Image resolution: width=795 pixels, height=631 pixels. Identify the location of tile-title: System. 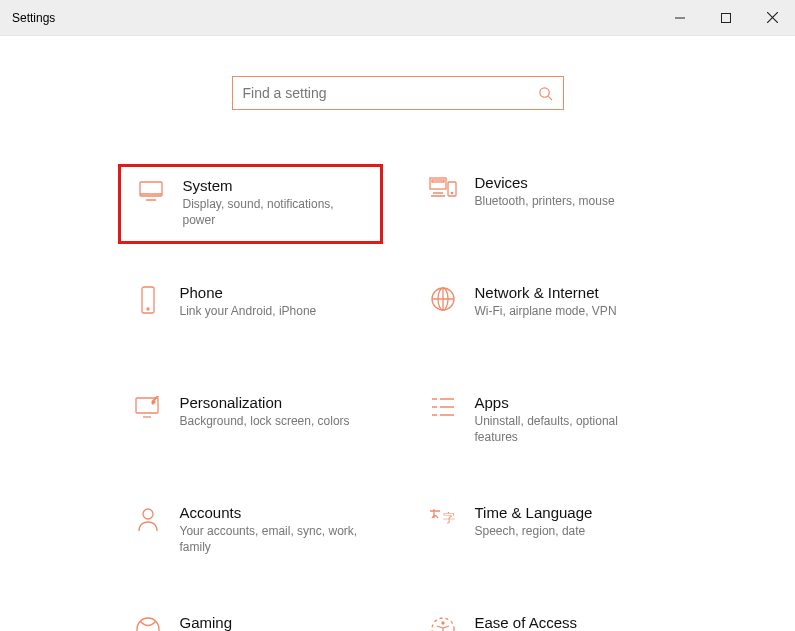
(273, 186).